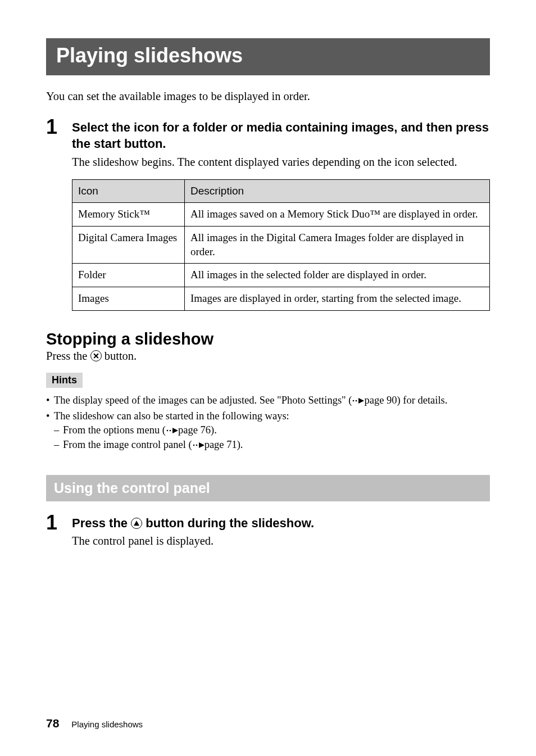  I want to click on table-row: Images Images are displayed in order, st…, so click(281, 299).